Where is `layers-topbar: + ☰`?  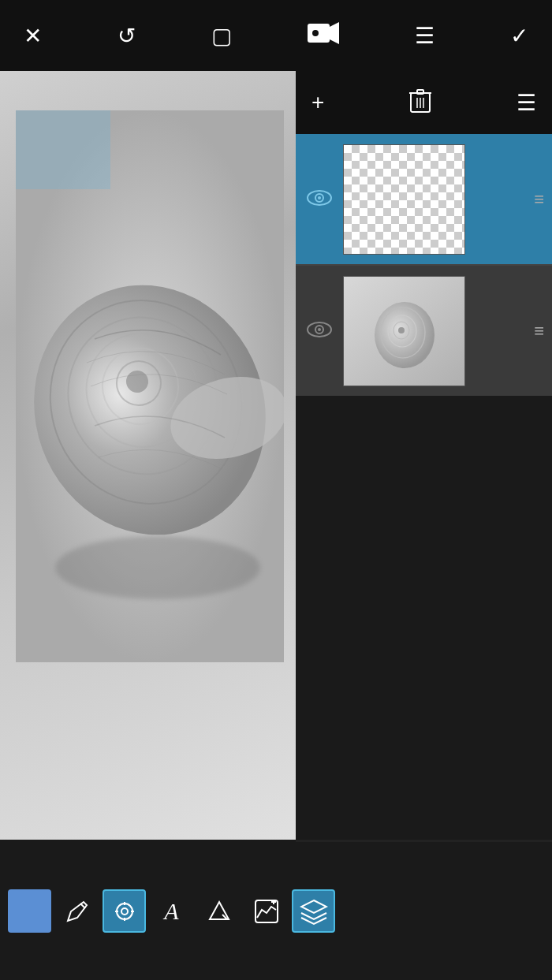
layers-topbar: + ☰ is located at coordinates (424, 102).